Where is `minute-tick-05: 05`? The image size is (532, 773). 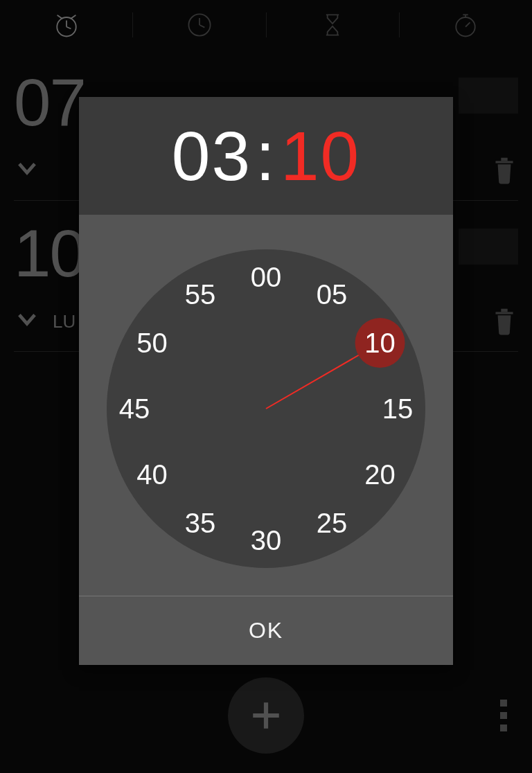 minute-tick-05: 05 is located at coordinates (332, 294).